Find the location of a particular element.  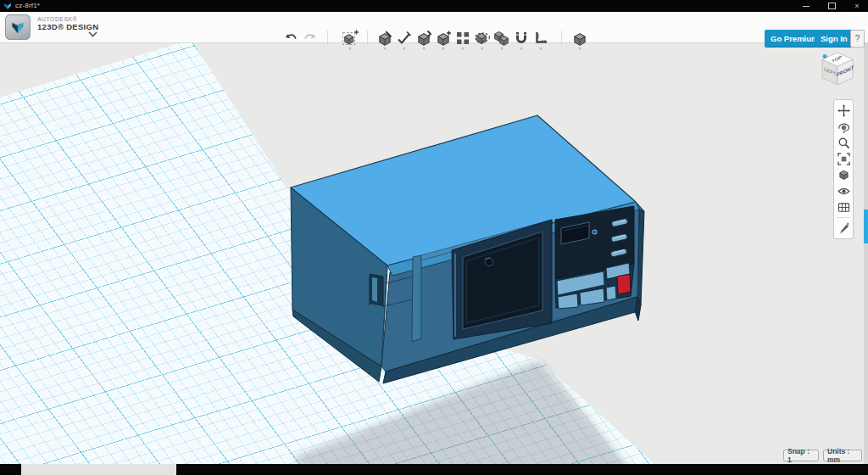

sketch-button is located at coordinates (385, 38).